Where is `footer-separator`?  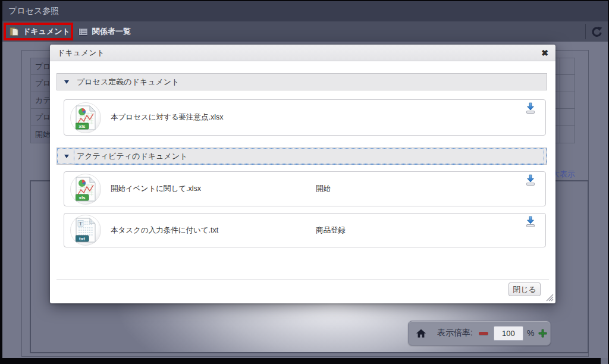
footer-separator is located at coordinates (303, 280).